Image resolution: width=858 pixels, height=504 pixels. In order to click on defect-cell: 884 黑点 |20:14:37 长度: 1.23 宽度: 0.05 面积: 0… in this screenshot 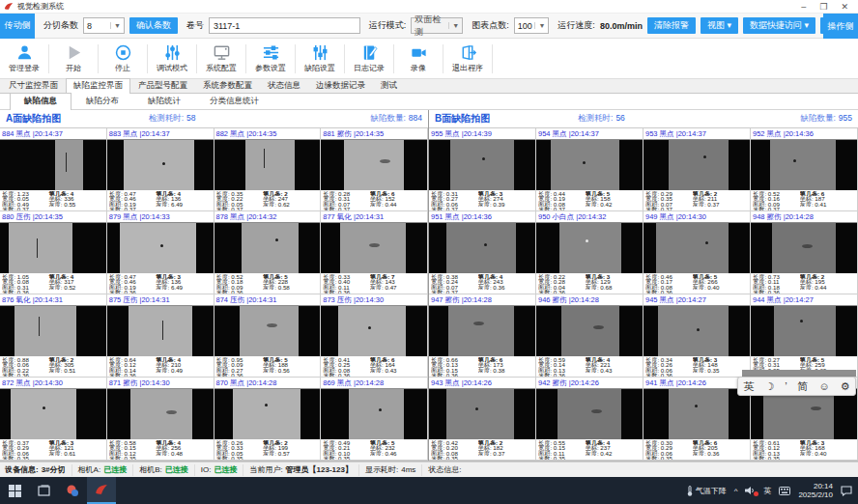, I will do `click(54, 170)`.